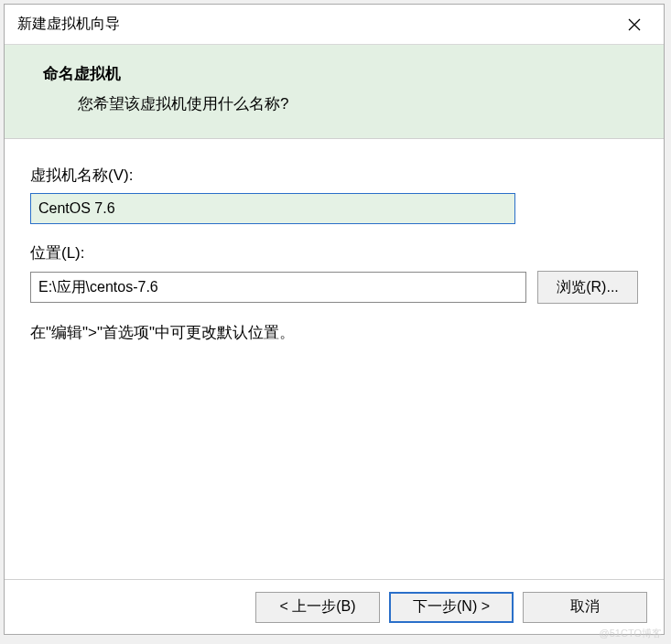 The width and height of the screenshot is (671, 644). Describe the element at coordinates (334, 287) in the screenshot. I see `location-row: 浏览(R)...` at that location.